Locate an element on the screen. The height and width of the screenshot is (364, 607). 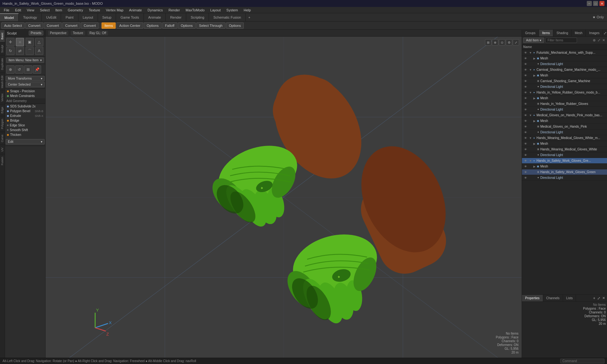
toolbar-btn-8: Falloff is located at coordinates (170, 26).